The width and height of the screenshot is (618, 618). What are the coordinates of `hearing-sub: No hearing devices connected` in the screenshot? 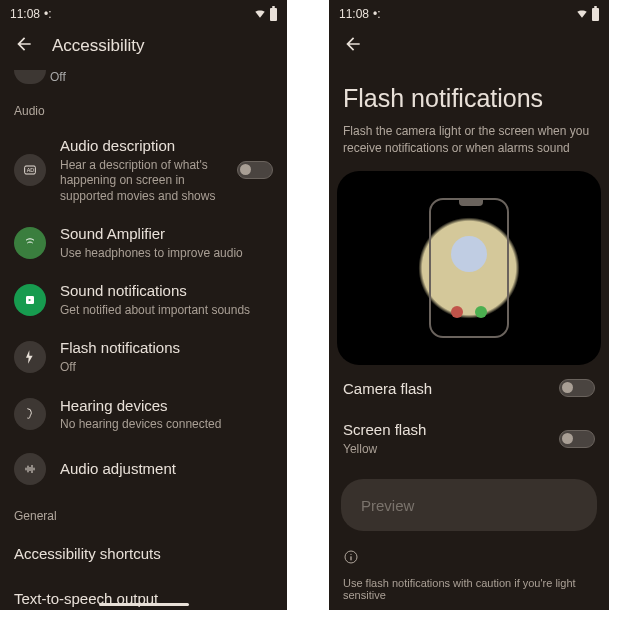 It's located at (166, 425).